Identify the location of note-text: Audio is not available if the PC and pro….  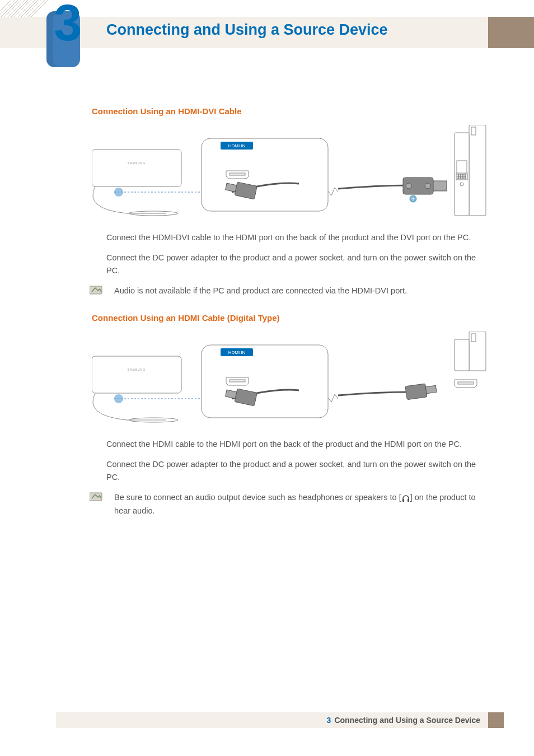
(301, 291).